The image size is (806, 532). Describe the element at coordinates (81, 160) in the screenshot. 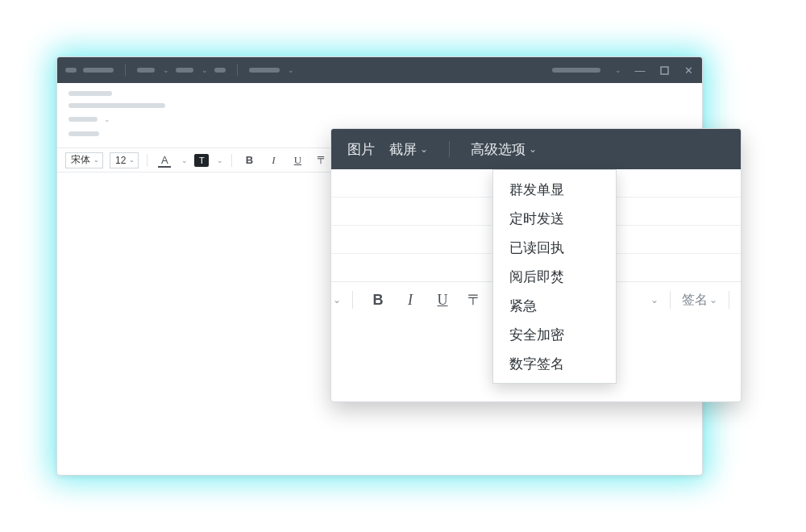

I see `font-family-value: 宋体` at that location.